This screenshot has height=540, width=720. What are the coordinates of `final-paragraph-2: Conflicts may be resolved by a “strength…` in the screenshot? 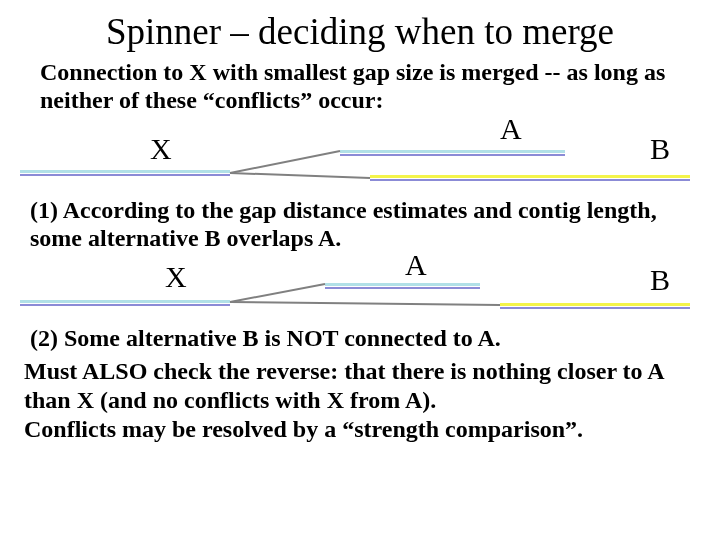 It's located at (362, 430).